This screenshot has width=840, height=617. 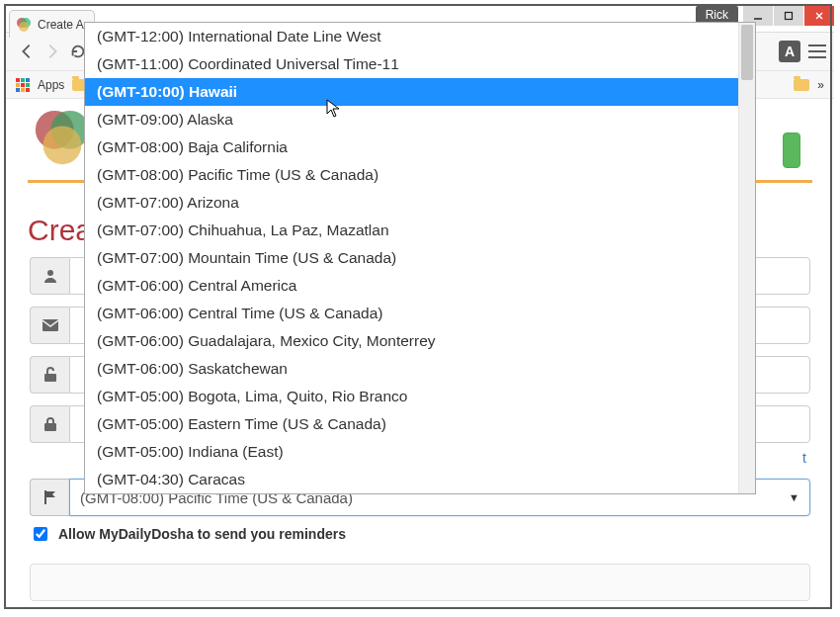 I want to click on timezone-option: (GMT-06:00) Central America, so click(x=411, y=286).